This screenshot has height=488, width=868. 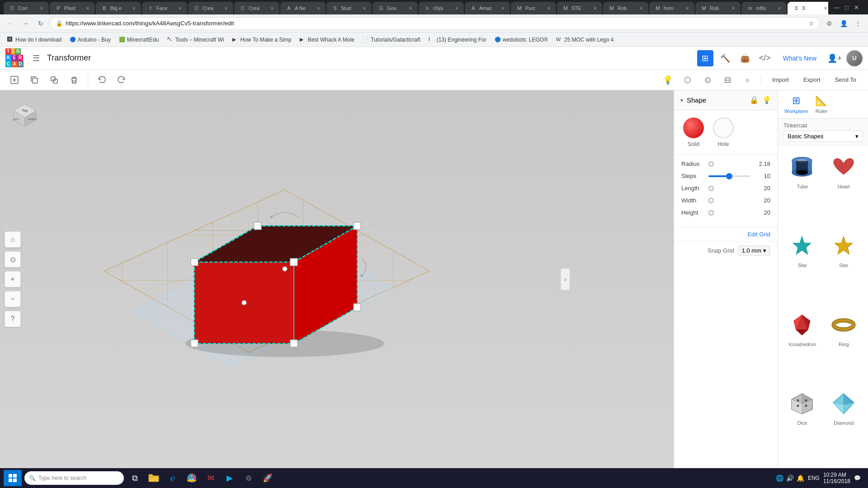 I want to click on shape-item-diamond: Diamond, so click(x=844, y=425).